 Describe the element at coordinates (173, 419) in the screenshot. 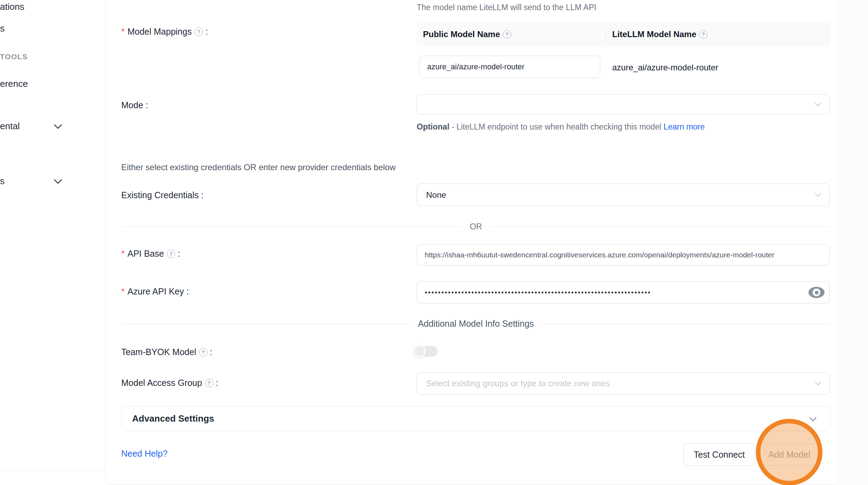

I see `advanced-settings-label: Advanced Settings` at that location.